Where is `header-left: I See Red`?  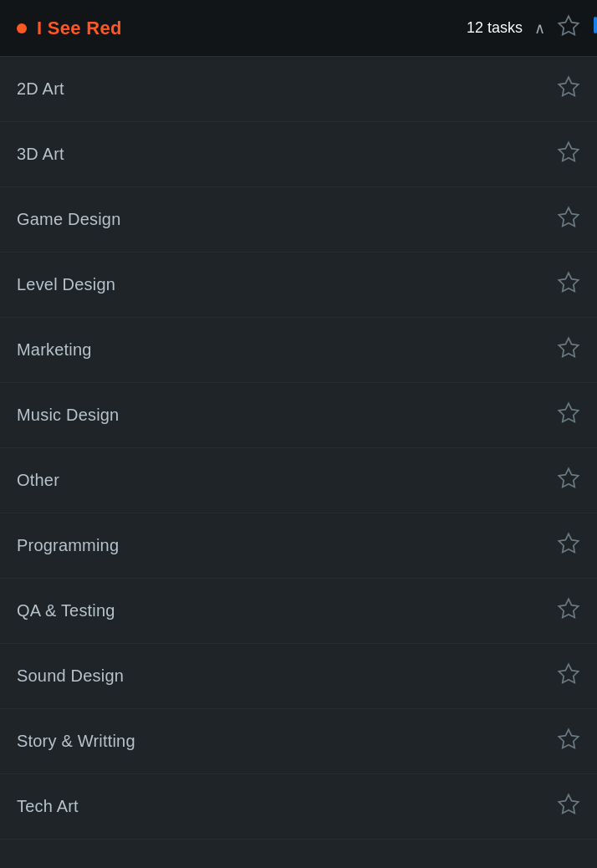
header-left: I See Red is located at coordinates (69, 28).